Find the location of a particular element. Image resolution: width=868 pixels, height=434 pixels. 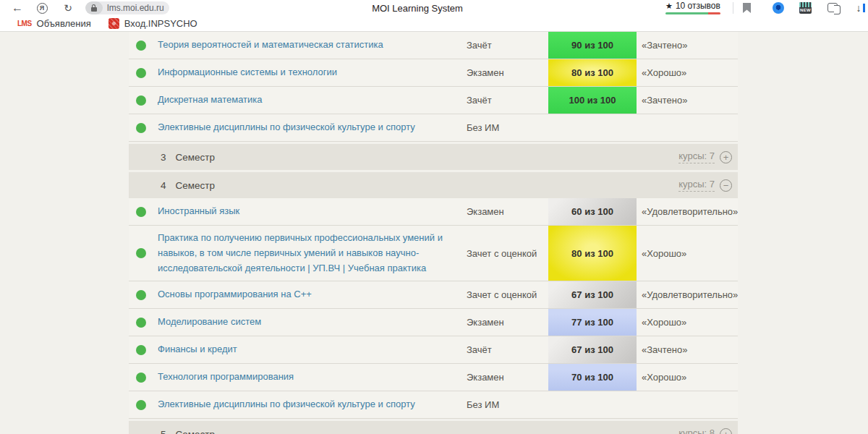

table-row: Практика по получению первичных професси… is located at coordinates (433, 253).